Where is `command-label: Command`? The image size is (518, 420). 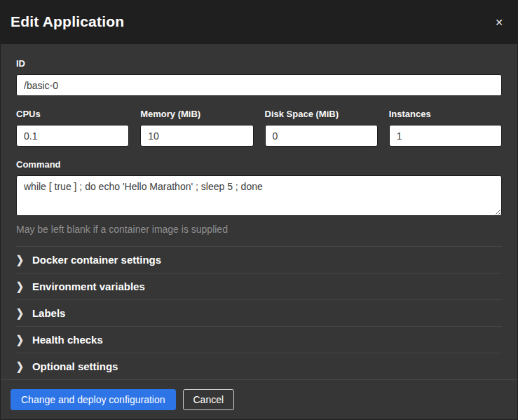
command-label: Command is located at coordinates (259, 164).